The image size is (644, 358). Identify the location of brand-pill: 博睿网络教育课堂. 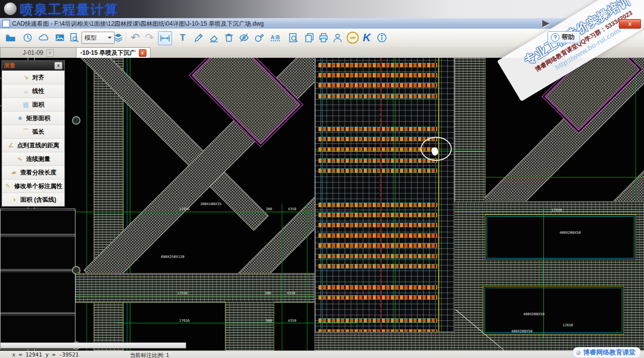
(607, 352).